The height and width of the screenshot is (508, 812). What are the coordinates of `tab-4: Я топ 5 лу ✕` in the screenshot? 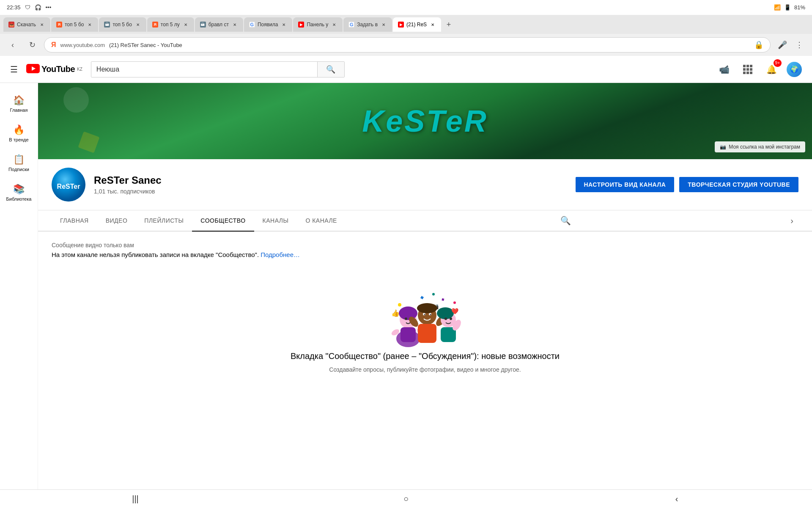 It's located at (171, 25).